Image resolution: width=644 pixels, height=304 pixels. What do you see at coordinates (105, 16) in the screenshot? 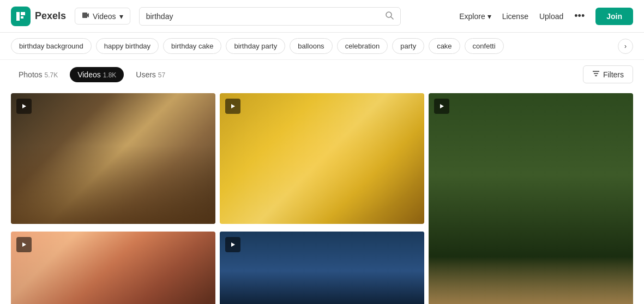
I see `videos-label: Videos` at bounding box center [105, 16].